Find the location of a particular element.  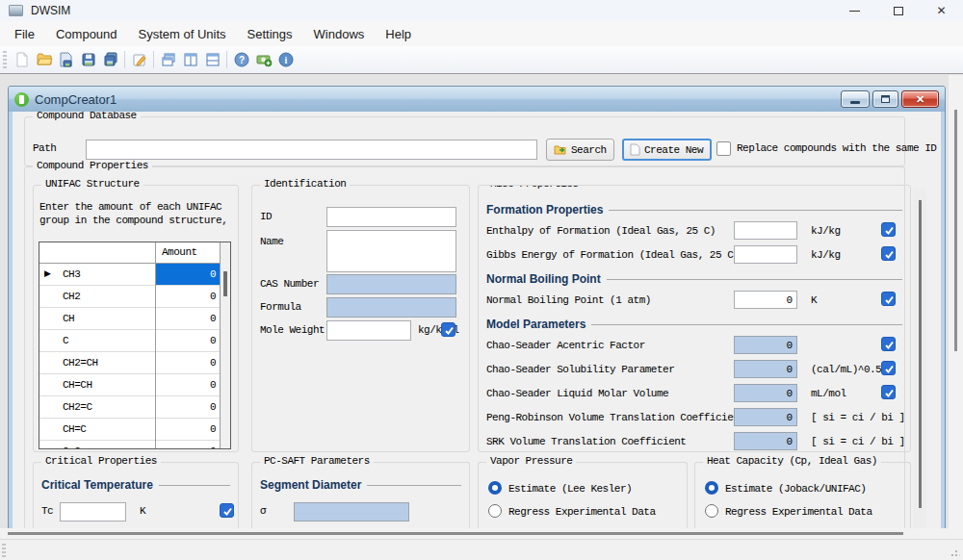

compcreator-titlebar: CompCreator1 ✕ is located at coordinates (477, 99).